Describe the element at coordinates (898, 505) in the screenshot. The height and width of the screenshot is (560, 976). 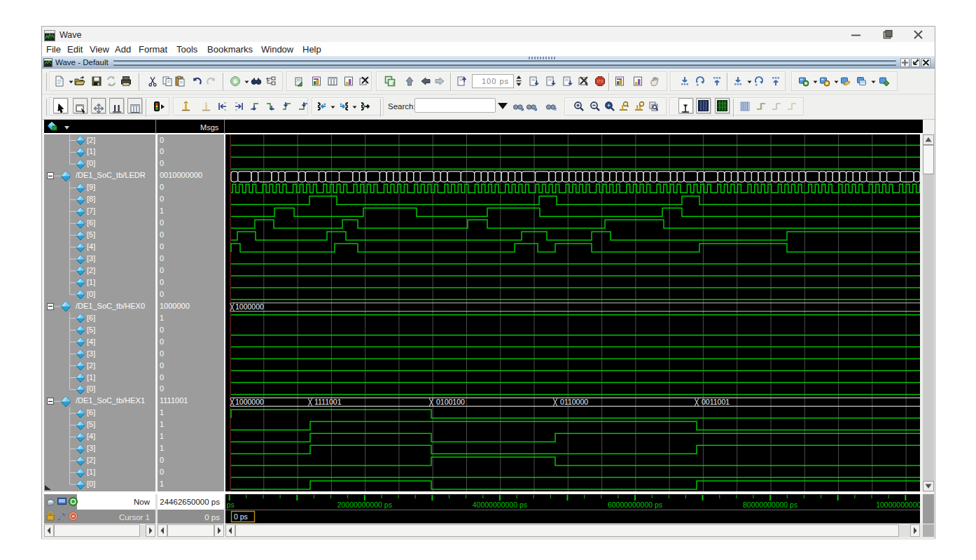
I see `svg-text: 100000000000 ps` at that location.